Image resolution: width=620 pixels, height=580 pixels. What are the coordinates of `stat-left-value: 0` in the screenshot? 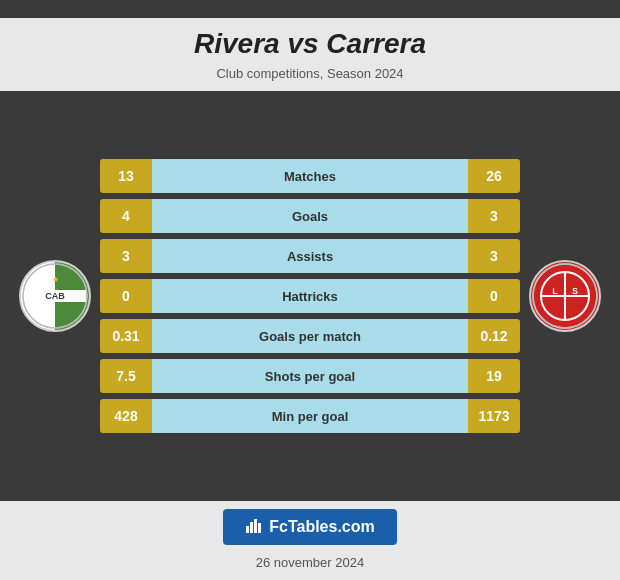 It's located at (126, 296).